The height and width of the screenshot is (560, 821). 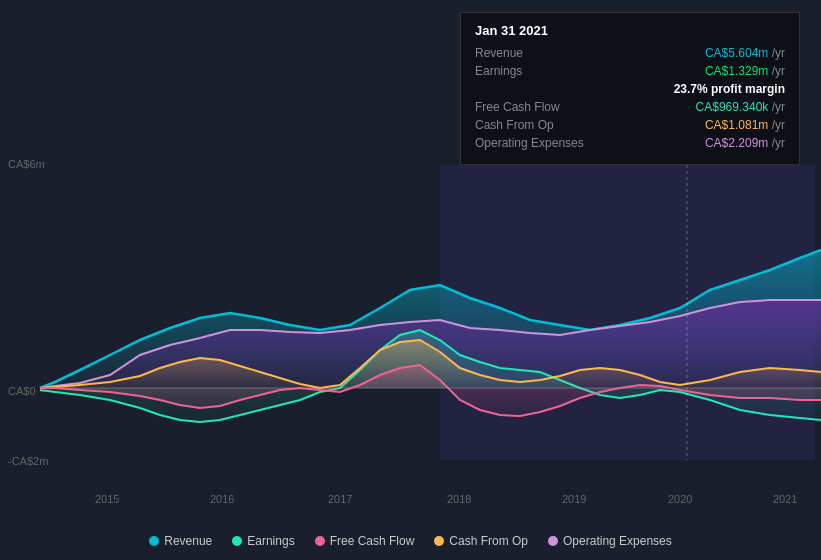 What do you see at coordinates (498, 71) in the screenshot?
I see `tooltip-earnings-label: Earnings` at bounding box center [498, 71].